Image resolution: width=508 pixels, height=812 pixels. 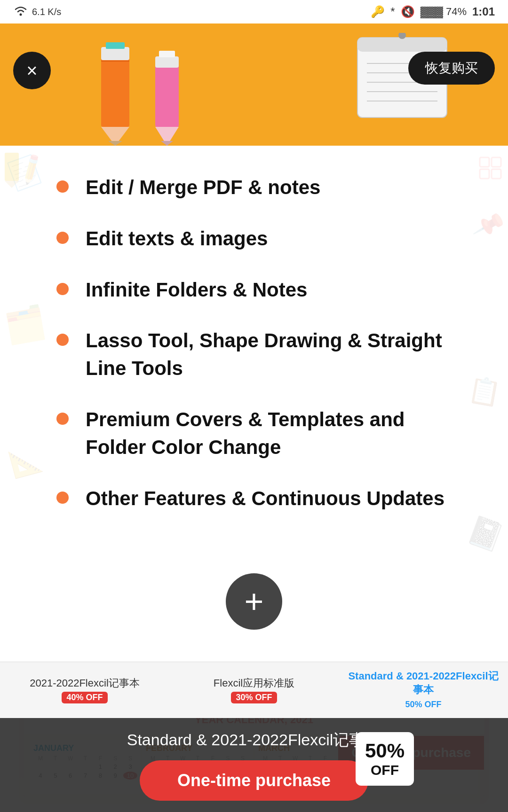 What do you see at coordinates (423, 683) in the screenshot?
I see `tab-label-3: Standard & 2021-2022Flexcil记事本` at bounding box center [423, 683].